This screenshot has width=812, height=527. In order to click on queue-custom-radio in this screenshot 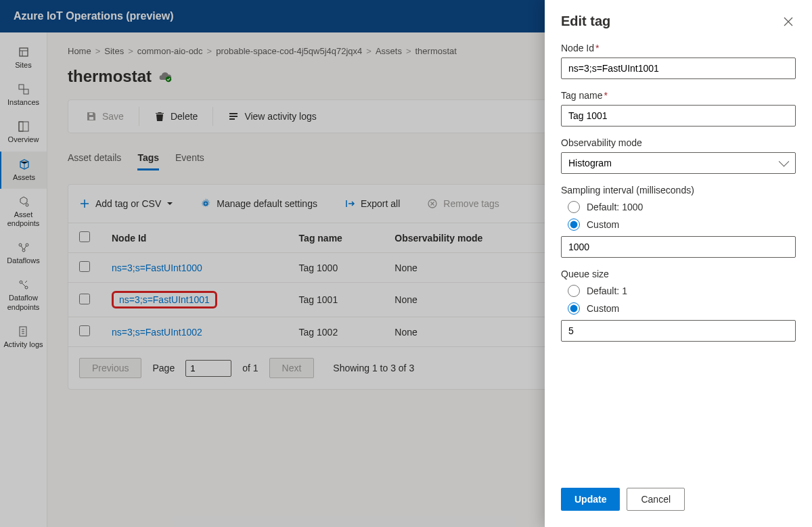, I will do `click(574, 308)`.